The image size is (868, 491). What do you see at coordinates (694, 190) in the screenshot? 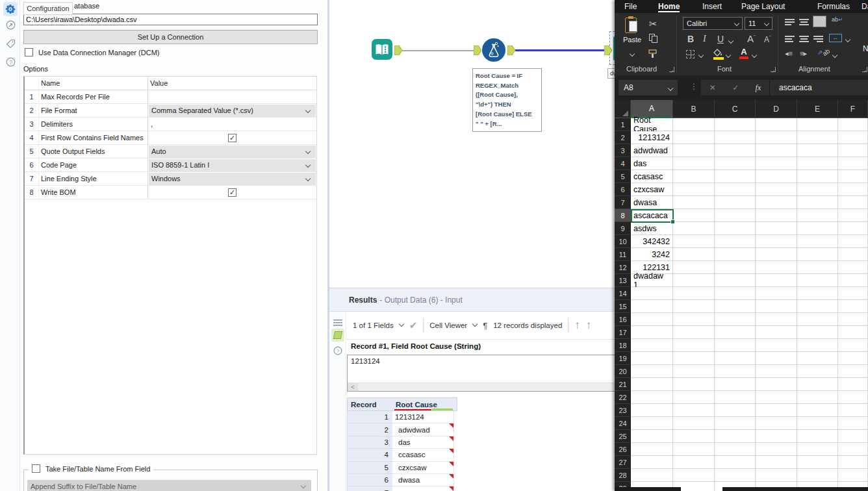
I see `cell-B6` at bounding box center [694, 190].